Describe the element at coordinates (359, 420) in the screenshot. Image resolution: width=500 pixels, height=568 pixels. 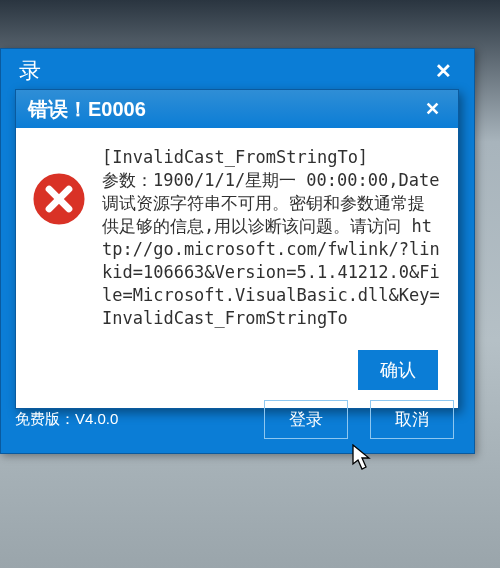
I see `login-footer-buttons: 登录 取消` at that location.